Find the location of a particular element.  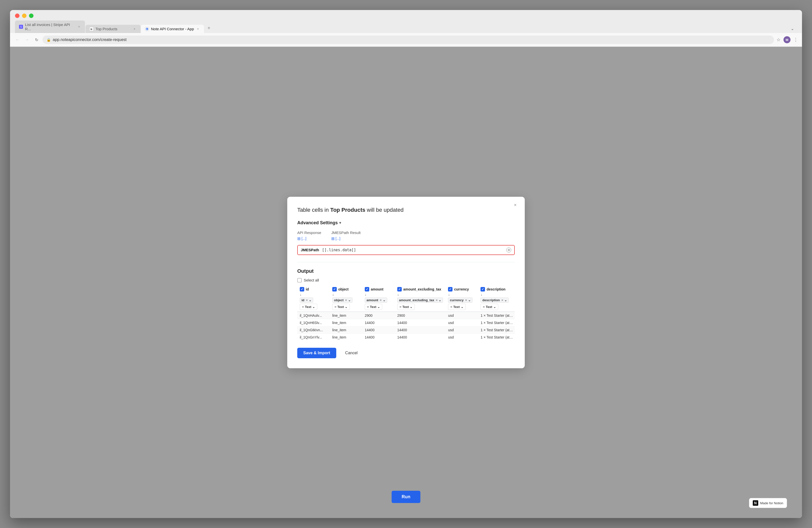

col-description-field-tag: description × ⌄ is located at coordinates (495, 300).